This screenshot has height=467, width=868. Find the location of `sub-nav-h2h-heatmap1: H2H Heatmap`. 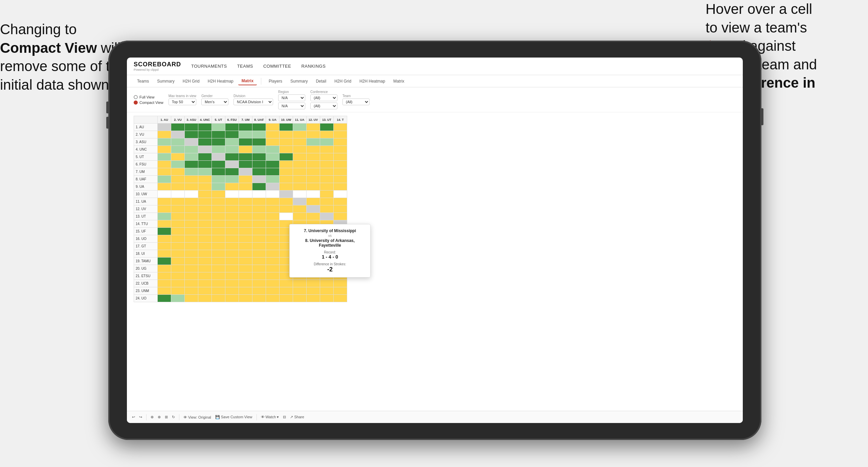

sub-nav-h2h-heatmap1: H2H Heatmap is located at coordinates (221, 81).